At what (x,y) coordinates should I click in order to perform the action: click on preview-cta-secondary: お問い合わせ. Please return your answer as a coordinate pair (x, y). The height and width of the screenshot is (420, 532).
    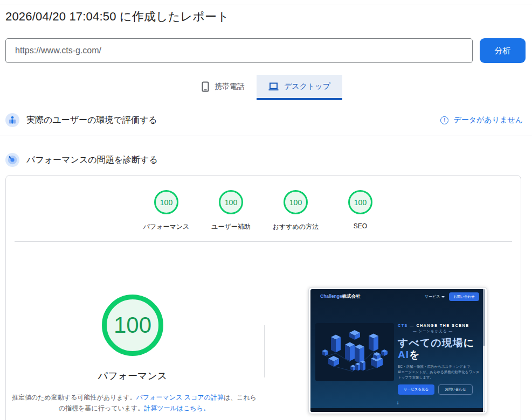
    Looking at the image, I should click on (455, 390).